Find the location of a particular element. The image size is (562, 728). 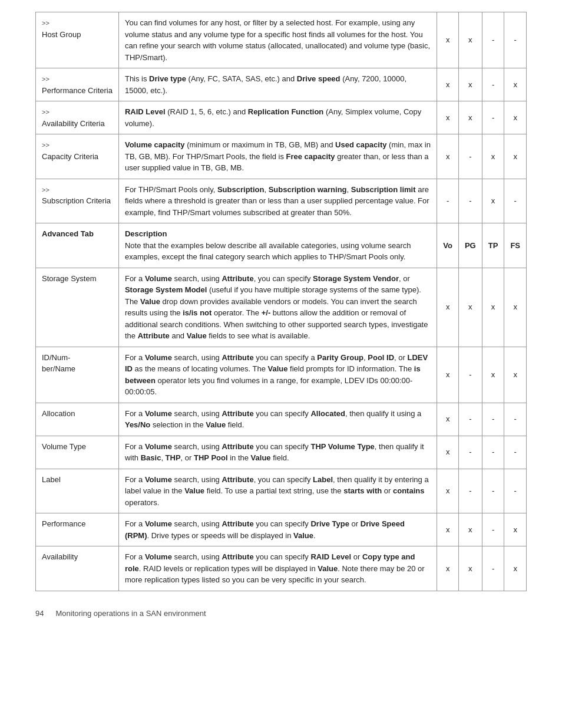

table-row: >>Subscription CriteriaFor THP/Smart Poo… is located at coordinates (282, 201).